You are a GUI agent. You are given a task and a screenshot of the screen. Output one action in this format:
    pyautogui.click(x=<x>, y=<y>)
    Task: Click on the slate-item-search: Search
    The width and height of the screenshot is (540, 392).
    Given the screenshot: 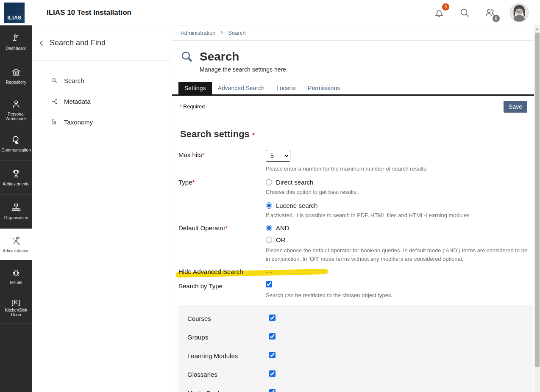 What is the action you would take?
    pyautogui.click(x=102, y=80)
    